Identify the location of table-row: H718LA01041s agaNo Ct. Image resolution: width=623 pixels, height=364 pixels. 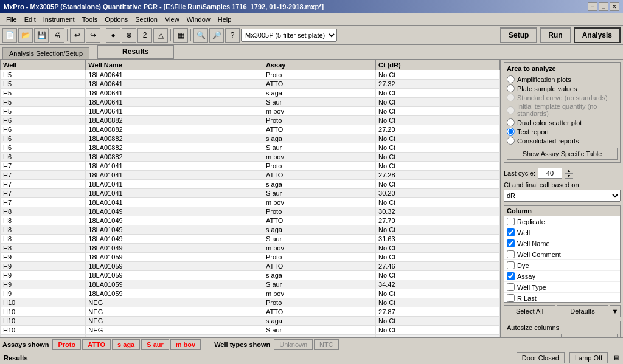
(251, 185).